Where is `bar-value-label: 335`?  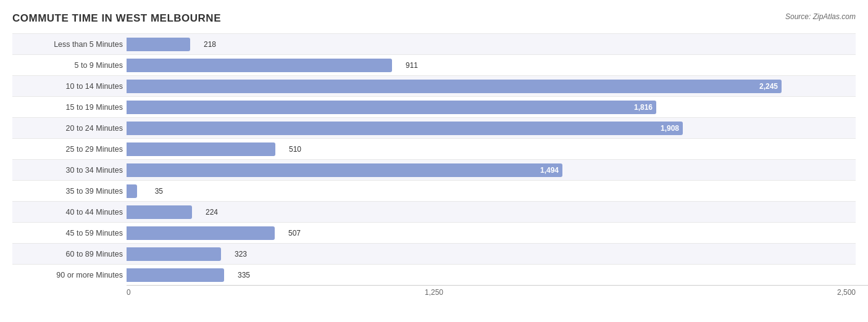
bar-value-label: 335 is located at coordinates (244, 275).